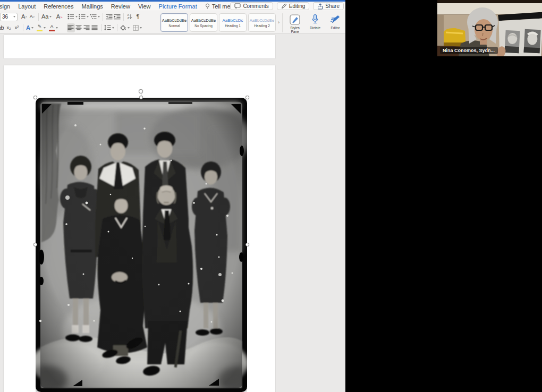 The image size is (542, 392). Describe the element at coordinates (79, 28) in the screenshot. I see `align-center-button` at that location.